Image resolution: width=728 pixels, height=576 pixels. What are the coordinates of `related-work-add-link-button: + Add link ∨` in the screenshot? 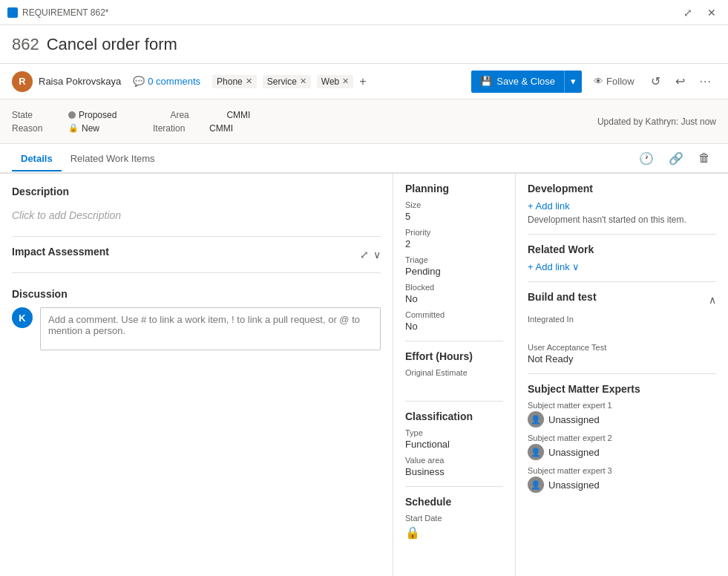 It's located at (554, 267).